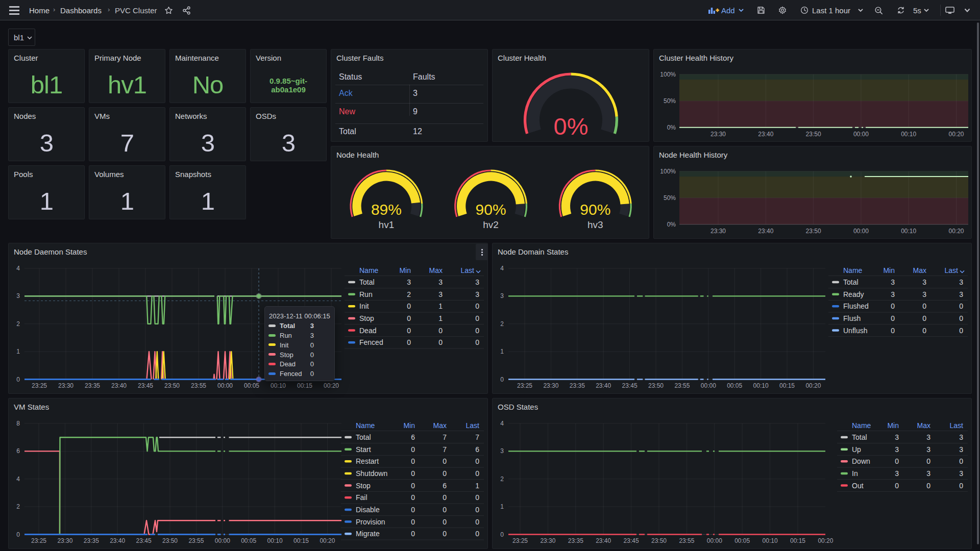 Image resolution: width=980 pixels, height=551 pixels. I want to click on svg-text: Last, so click(473, 425).